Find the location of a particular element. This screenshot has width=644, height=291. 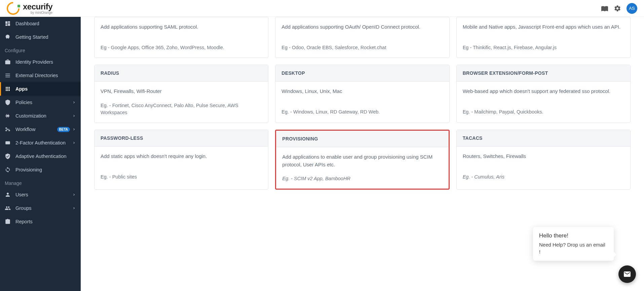

card-example: Eg - Odoo, Oracle EBS, Salesforce, Rocke… is located at coordinates (362, 48).